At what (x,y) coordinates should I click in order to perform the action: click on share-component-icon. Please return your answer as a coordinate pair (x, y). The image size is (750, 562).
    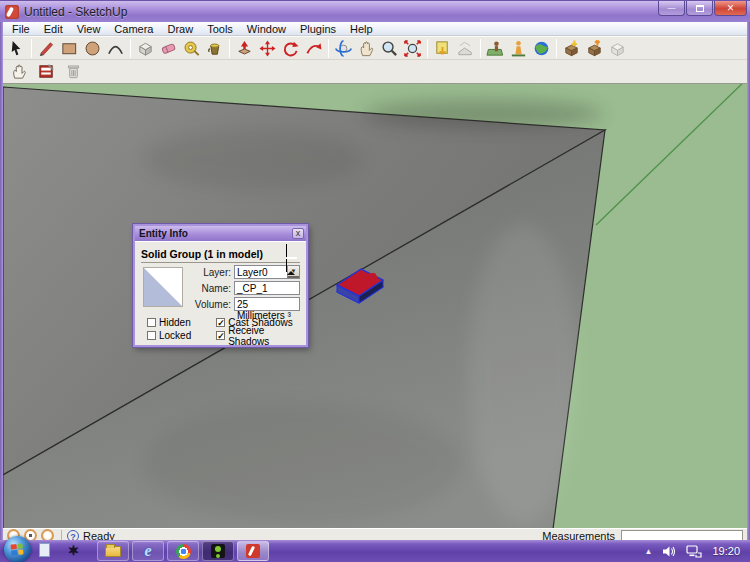
    Looking at the image, I should click on (618, 48).